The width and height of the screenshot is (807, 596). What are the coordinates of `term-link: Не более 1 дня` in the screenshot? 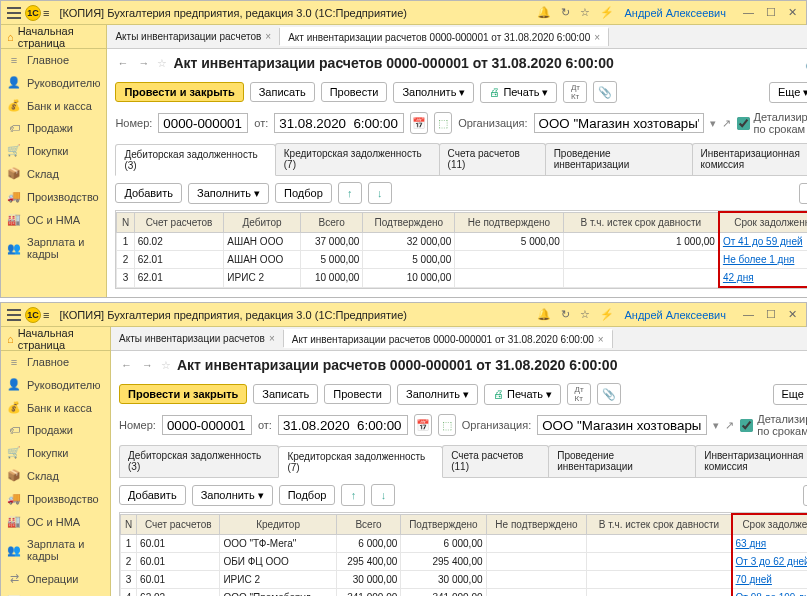 It's located at (758, 260).